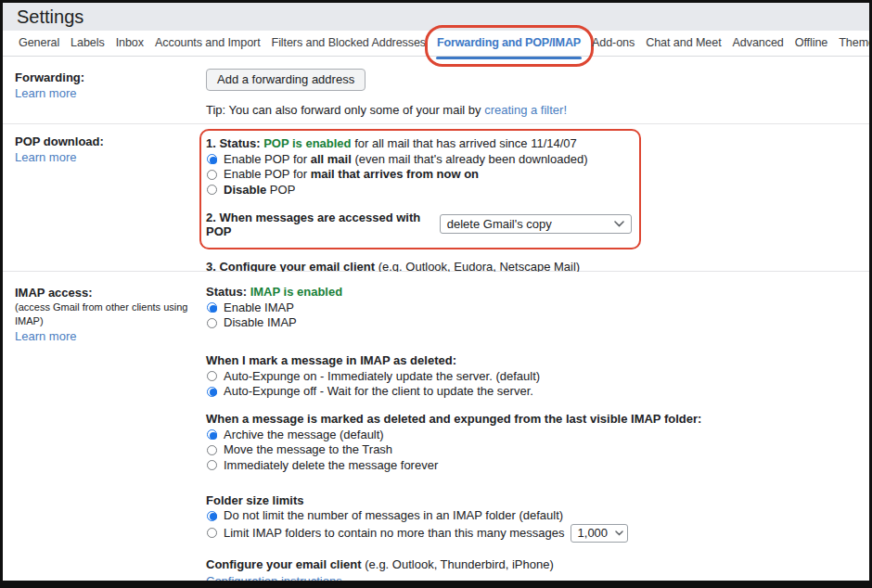 The height and width of the screenshot is (588, 872). What do you see at coordinates (525, 109) in the screenshot?
I see `creating-a-filter-link: creating a filter!` at bounding box center [525, 109].